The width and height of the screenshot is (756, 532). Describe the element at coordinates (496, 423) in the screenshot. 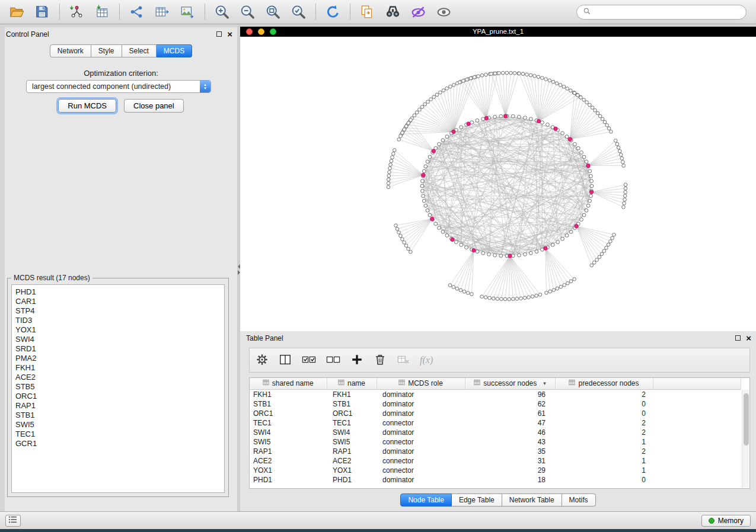

I see `table-row: TEC1TEC1connector472` at that location.